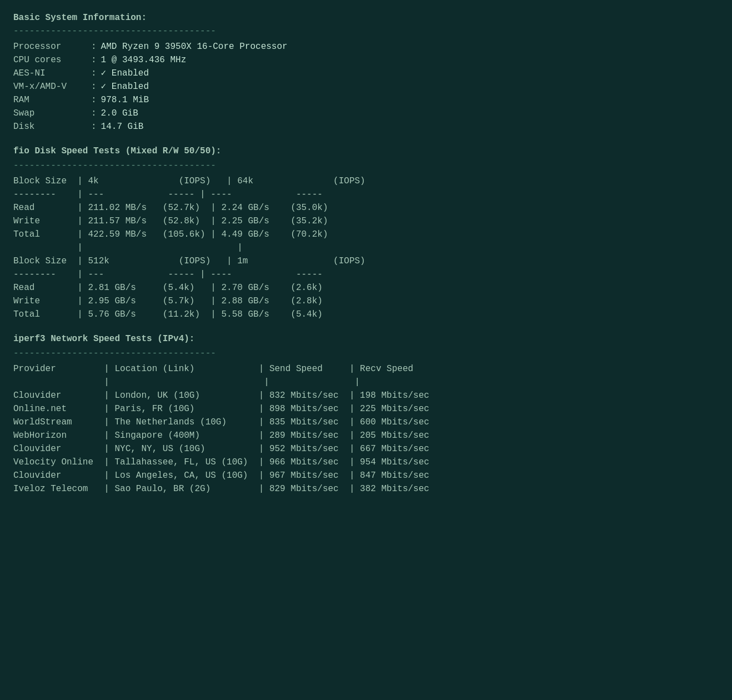 The height and width of the screenshot is (700, 732). What do you see at coordinates (52, 87) in the screenshot?
I see `field-key: VM-x/AMD-V` at bounding box center [52, 87].